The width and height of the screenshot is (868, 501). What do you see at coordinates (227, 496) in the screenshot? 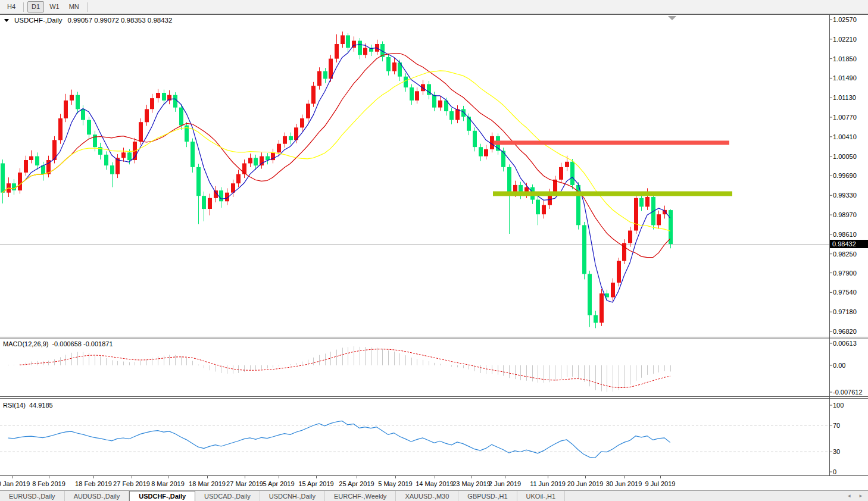
I see `chart-tab-usdcad: USDCAD-,Daily` at bounding box center [227, 496].